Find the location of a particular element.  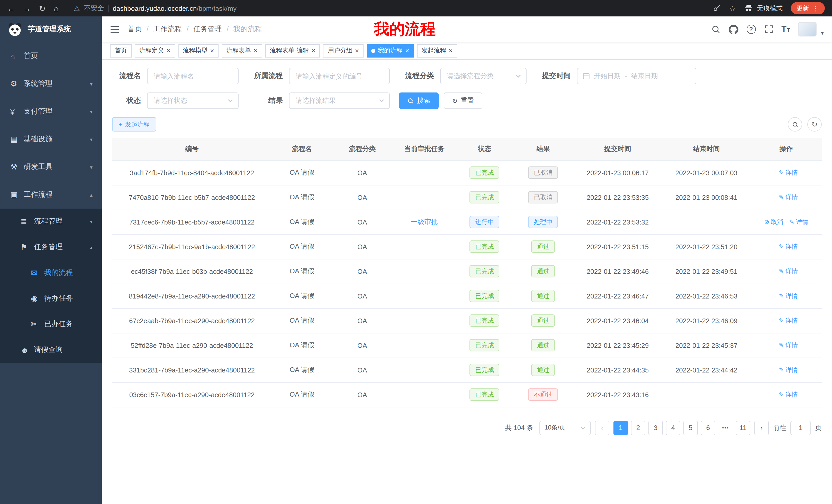

browser-home-icon: ⌂ is located at coordinates (56, 8).